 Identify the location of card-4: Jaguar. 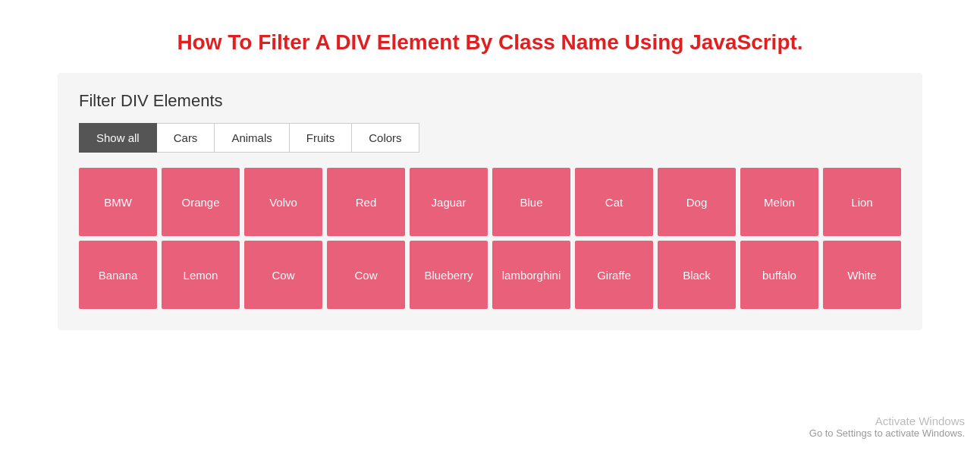
(449, 202).